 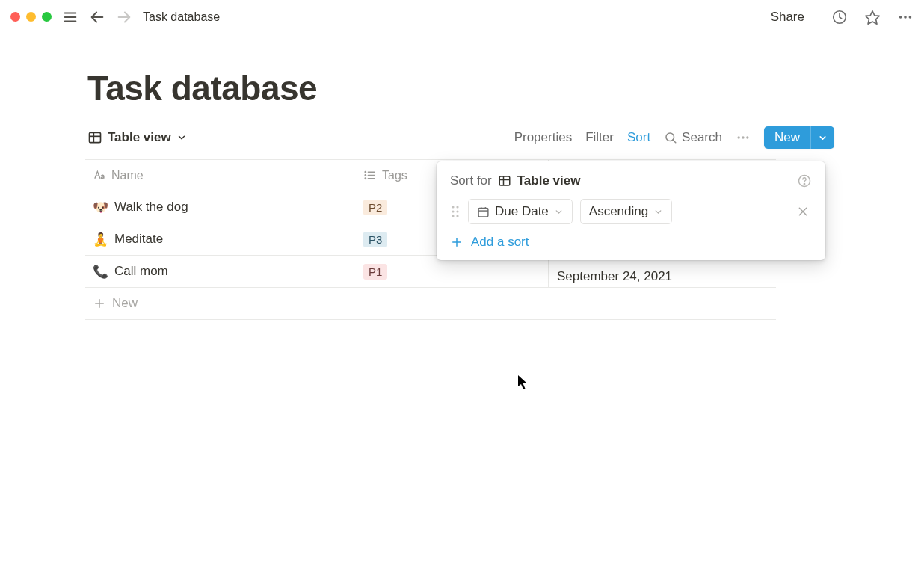 What do you see at coordinates (369, 175) in the screenshot?
I see `multiselect-property-icon` at bounding box center [369, 175].